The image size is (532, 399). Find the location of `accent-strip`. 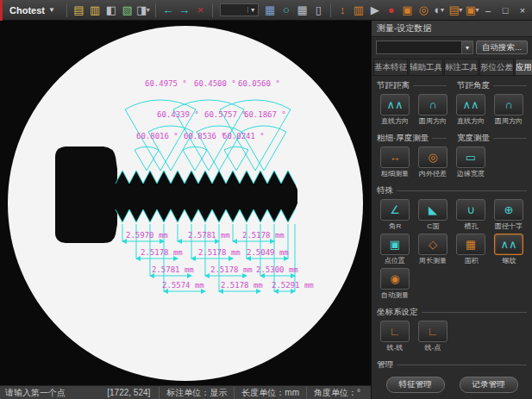

accent-strip is located at coordinates (2, 10).